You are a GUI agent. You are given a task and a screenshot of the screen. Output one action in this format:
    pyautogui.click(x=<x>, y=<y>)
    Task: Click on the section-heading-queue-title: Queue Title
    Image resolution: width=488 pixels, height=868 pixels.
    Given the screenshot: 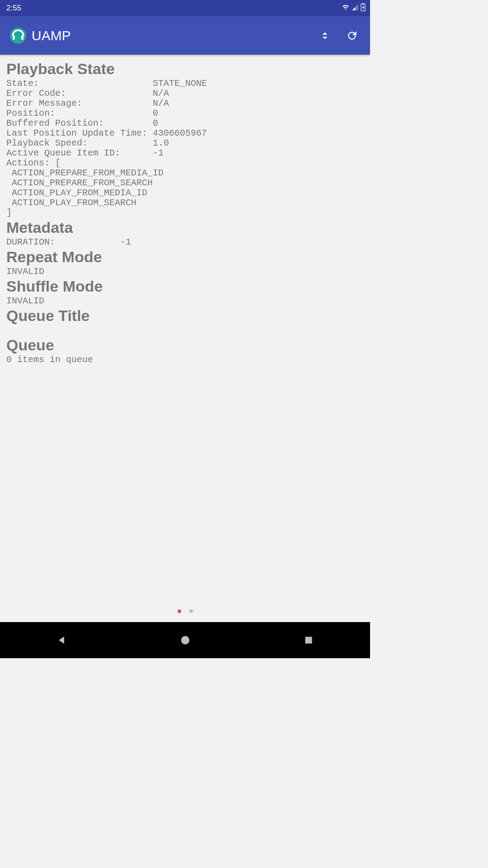 What is the action you would take?
    pyautogui.click(x=185, y=316)
    